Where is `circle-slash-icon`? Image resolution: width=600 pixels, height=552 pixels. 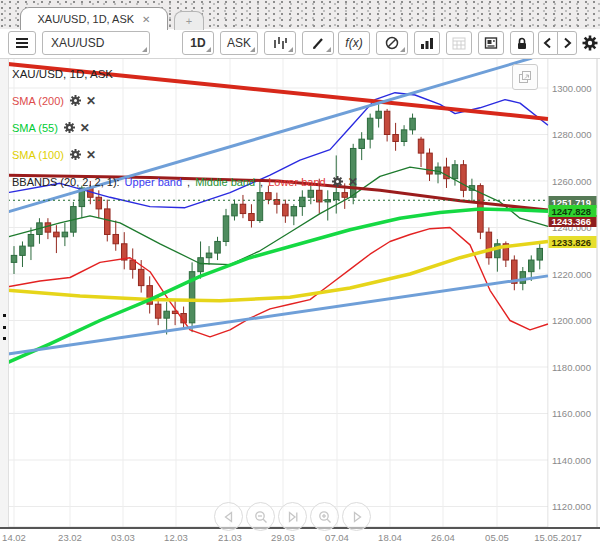 circle-slash-icon is located at coordinates (392, 43).